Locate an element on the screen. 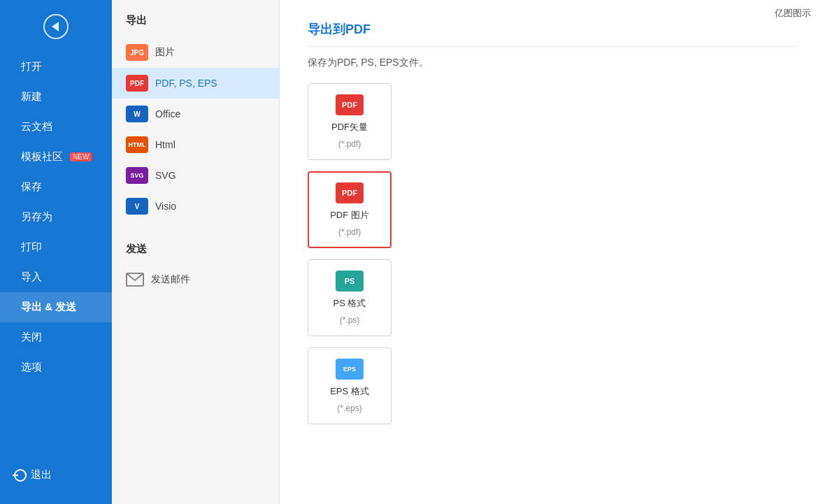  send-section: 发送 发送邮件 is located at coordinates (196, 268).